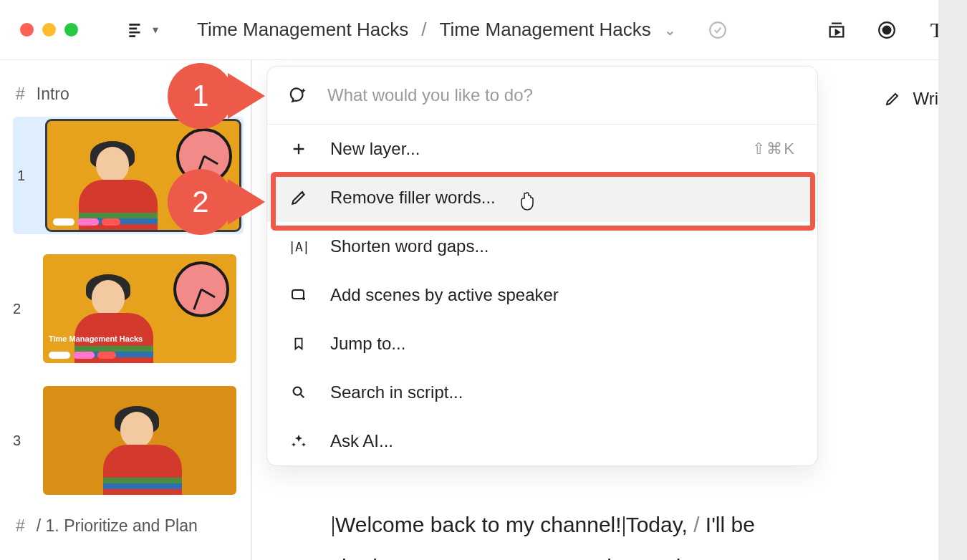 The image size is (967, 560). I want to click on callout-number: 2, so click(201, 202).